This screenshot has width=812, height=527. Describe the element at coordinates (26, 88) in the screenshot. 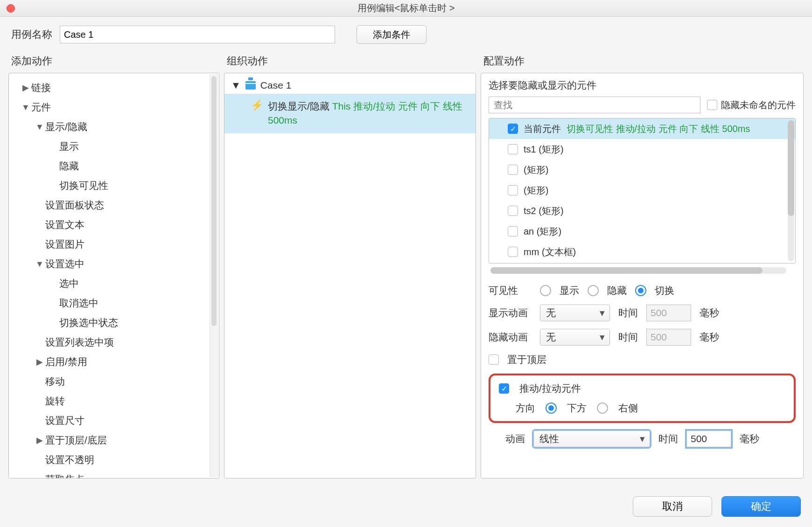

I see `chevron-right-icon: ▶` at that location.